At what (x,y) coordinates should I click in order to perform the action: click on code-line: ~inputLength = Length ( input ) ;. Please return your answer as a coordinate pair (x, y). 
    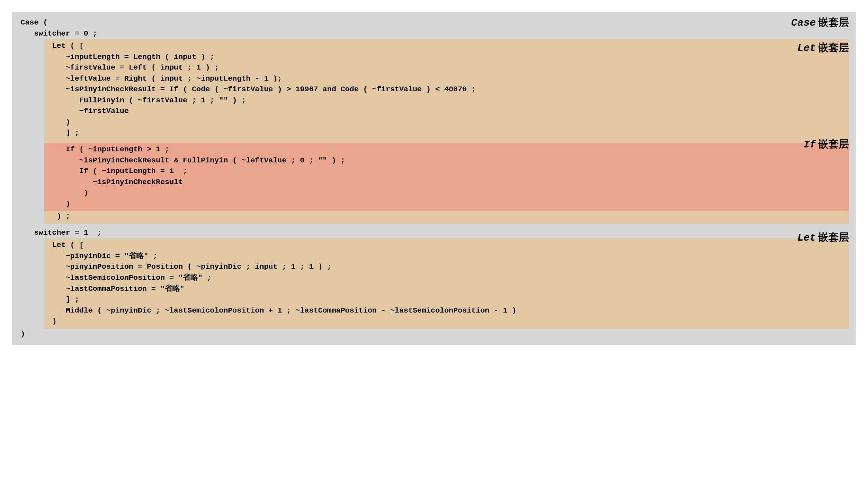
    Looking at the image, I should click on (447, 57).